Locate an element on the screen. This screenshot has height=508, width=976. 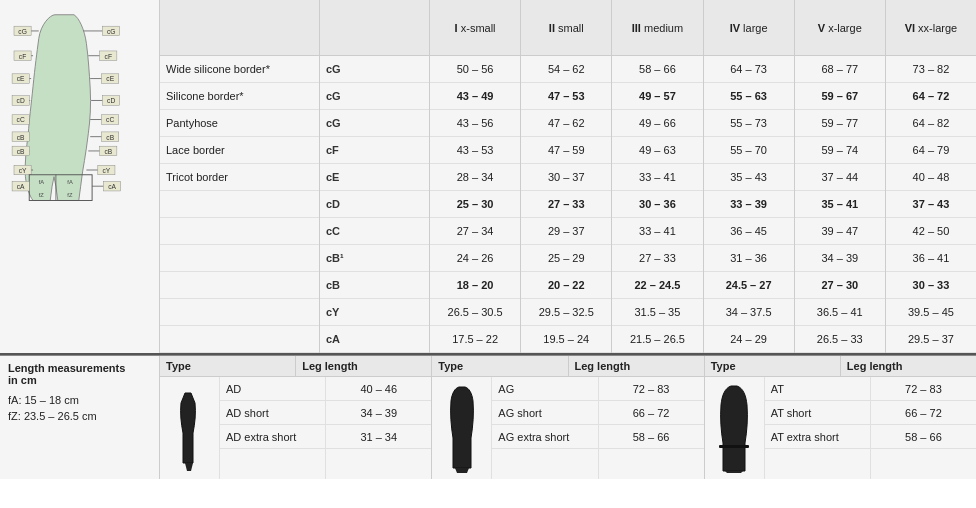
svg-text: cF is located at coordinates (22, 56).